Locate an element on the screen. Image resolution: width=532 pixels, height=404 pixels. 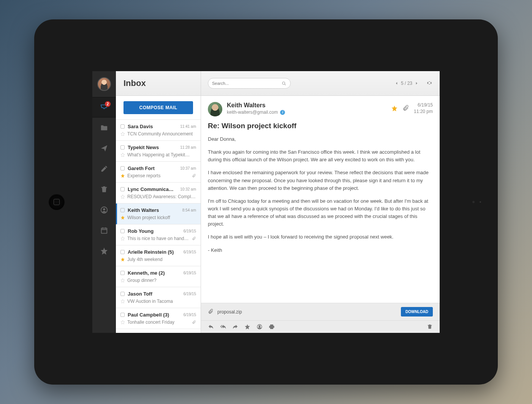
download-button: DOWNLOAD is located at coordinates (417, 312).